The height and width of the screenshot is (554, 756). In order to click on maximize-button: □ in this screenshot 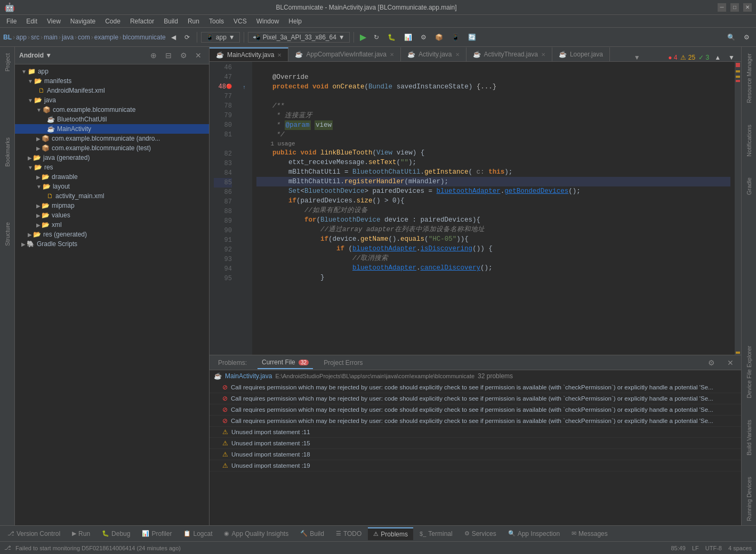, I will do `click(735, 7)`.